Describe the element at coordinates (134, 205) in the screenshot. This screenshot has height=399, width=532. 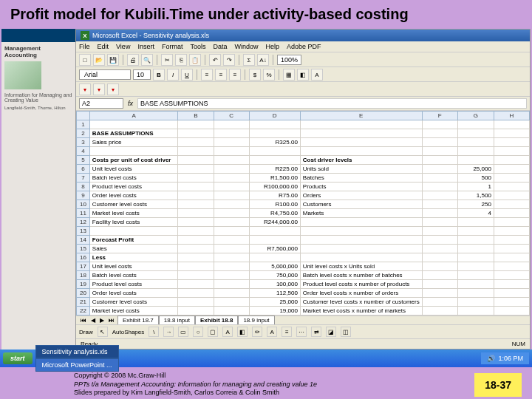
I see `cell: Customer level costs` at that location.